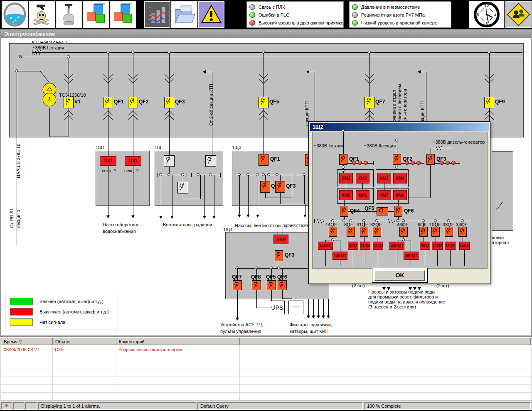 This screenshot has height=411, width=532. I want to click on alarm-bell-icon: ☀, so click(7, 406).